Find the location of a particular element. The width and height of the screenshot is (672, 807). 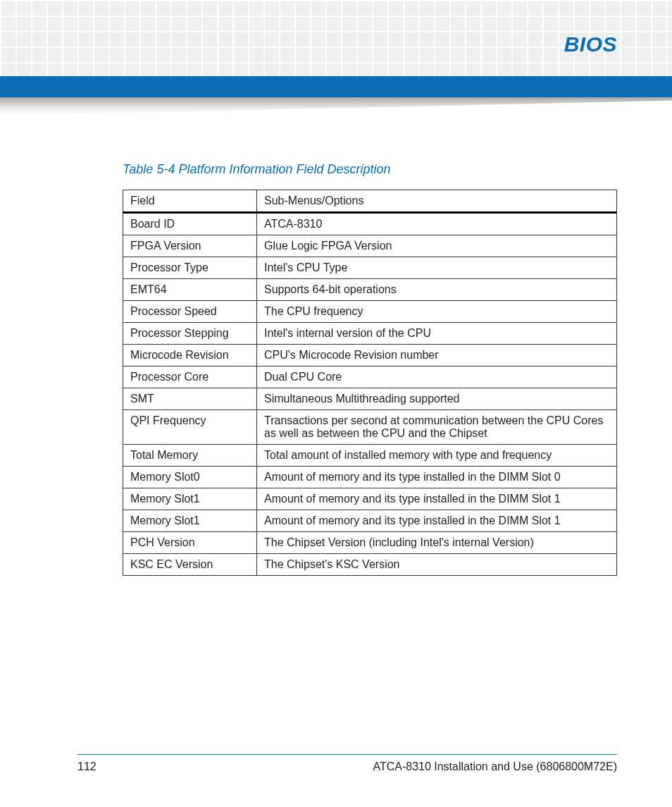

footer-rule is located at coordinates (347, 754).